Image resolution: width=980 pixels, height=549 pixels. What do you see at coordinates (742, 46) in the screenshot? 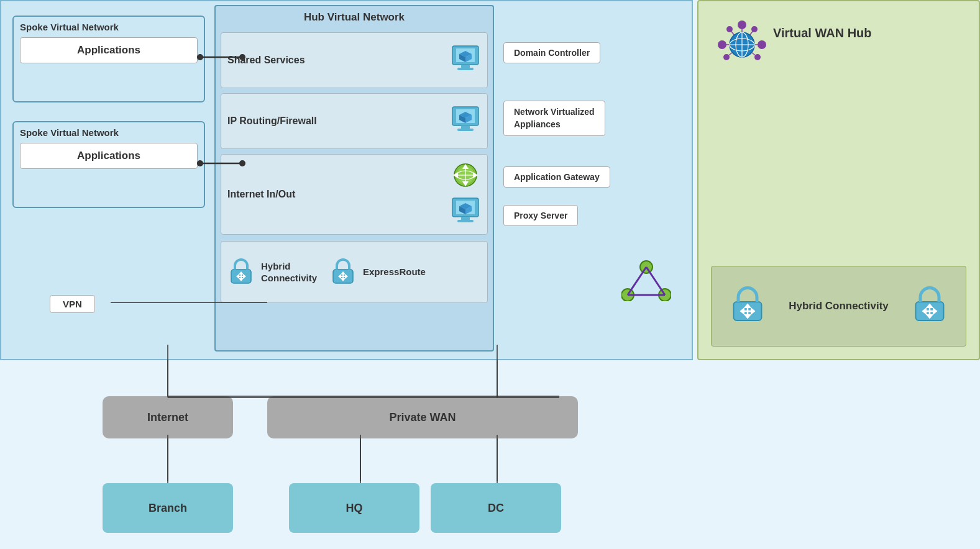
I see `wan-hub-globe-icon` at bounding box center [742, 46].